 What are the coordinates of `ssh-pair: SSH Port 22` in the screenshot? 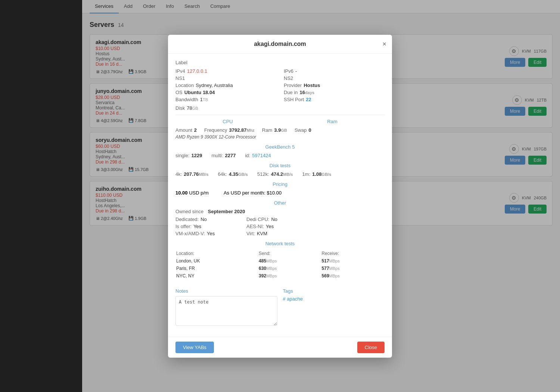 It's located at (334, 99).